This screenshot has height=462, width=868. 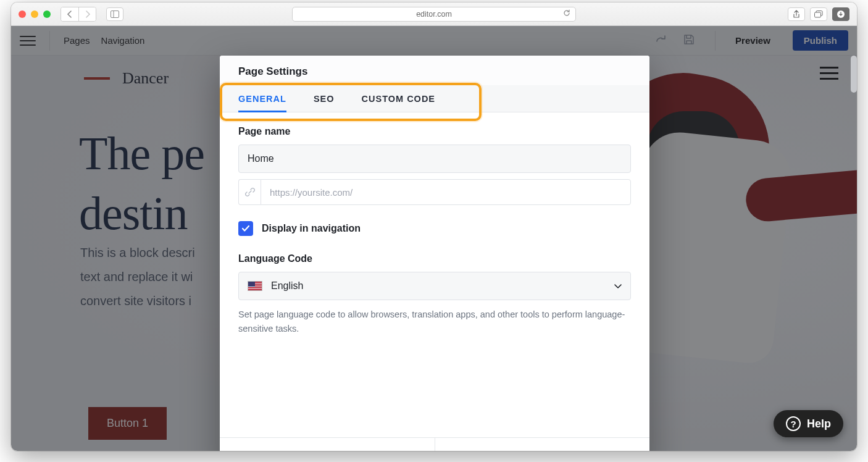 I want to click on page-name-value: Home, so click(x=261, y=159).